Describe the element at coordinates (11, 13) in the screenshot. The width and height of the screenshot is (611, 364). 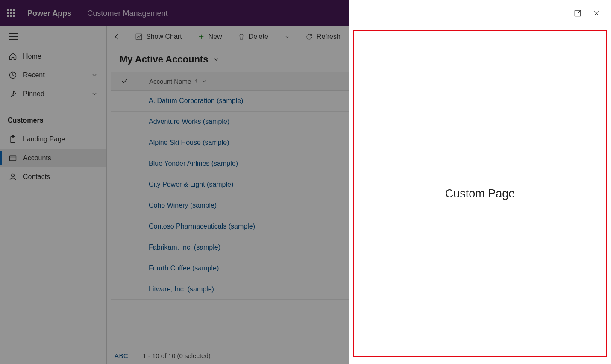
I see `waffle-icon` at that location.